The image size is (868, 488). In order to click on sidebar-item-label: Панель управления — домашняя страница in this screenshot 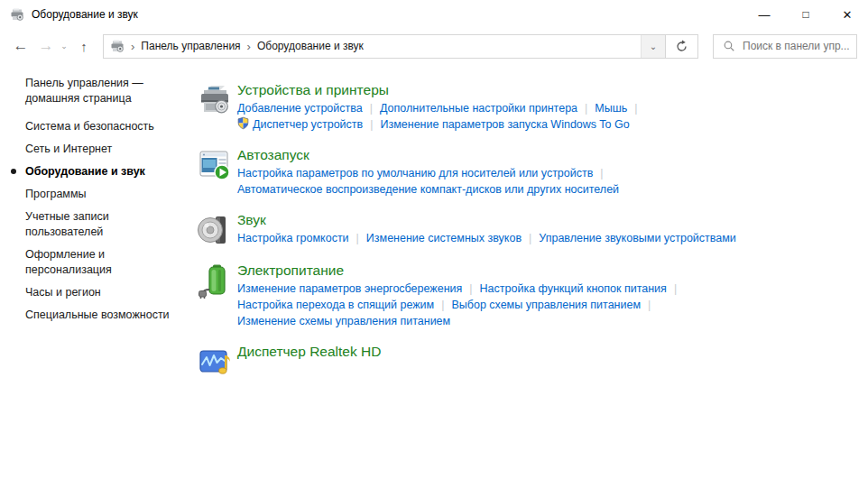, I will do `click(85, 90)`.